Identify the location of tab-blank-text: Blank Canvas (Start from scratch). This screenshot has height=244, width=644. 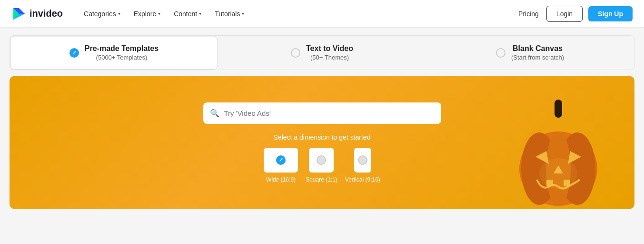
(538, 52).